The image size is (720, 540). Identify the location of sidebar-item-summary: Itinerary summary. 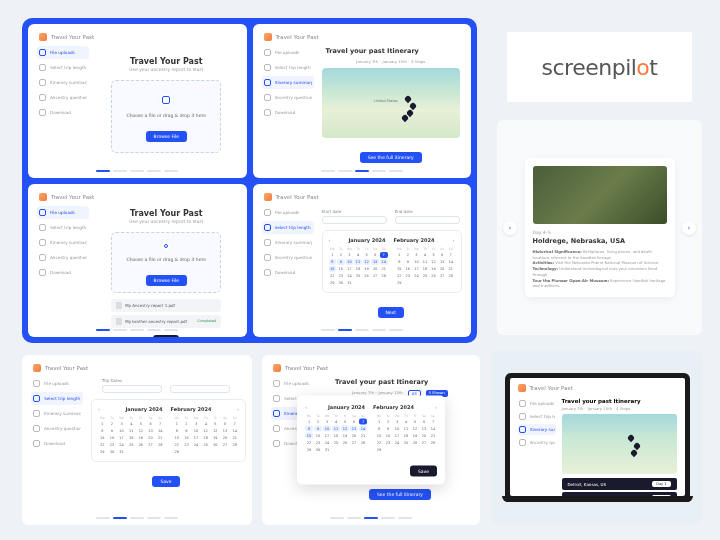
(63, 82).